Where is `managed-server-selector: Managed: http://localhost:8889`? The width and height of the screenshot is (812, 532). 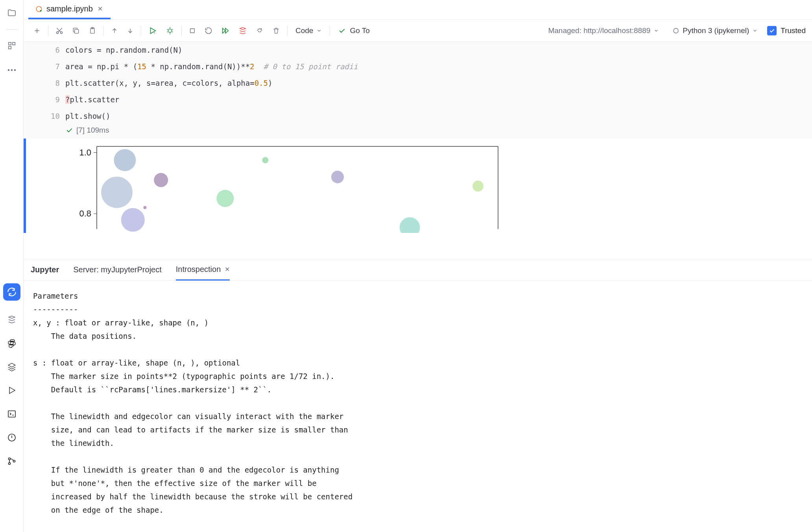
managed-server-selector: Managed: http://localhost:8889 is located at coordinates (603, 31).